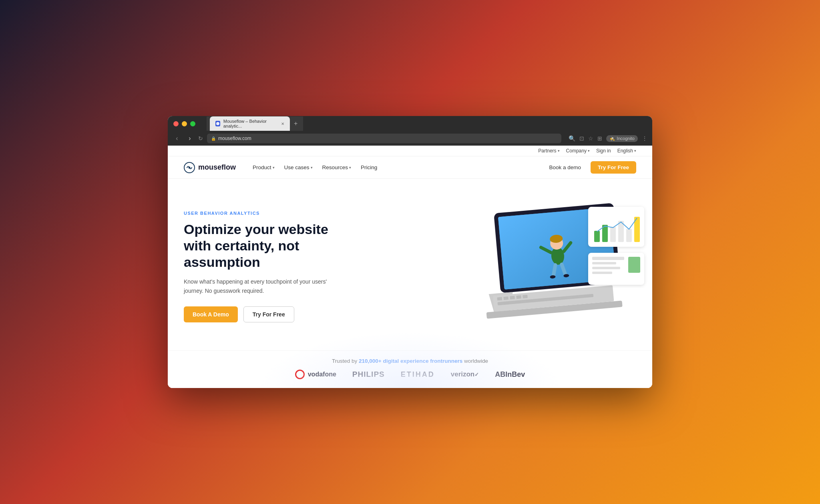 This screenshot has height=504, width=820. Describe the element at coordinates (410, 138) in the screenshot. I see `address-bar: ‹ › ↻ 🔒 mouseflow.com 🔍 ⊡ ☆ ⊞ 🕵 Incognit…` at that location.